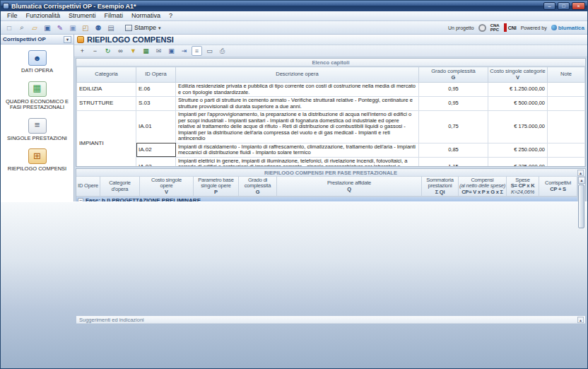  Describe the element at coordinates (146, 51) in the screenshot. I see `export-excel-icon: ▦` at that location.